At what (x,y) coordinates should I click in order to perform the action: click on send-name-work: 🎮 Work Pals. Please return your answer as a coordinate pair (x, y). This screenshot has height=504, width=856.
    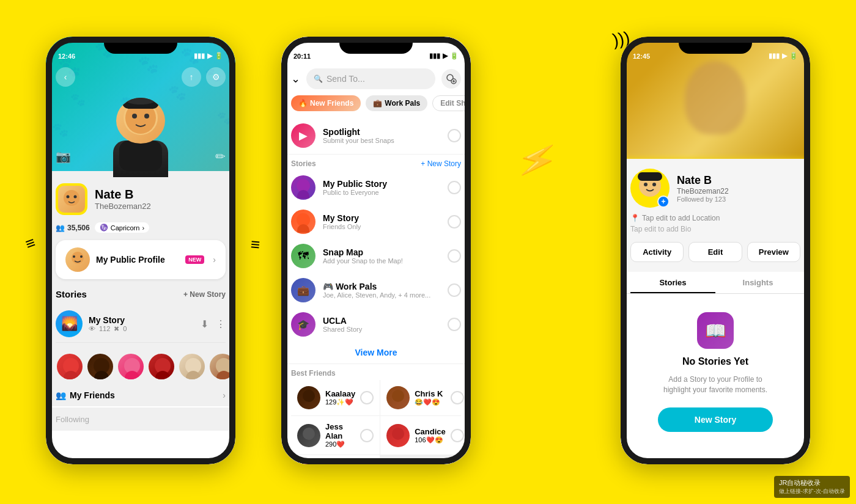
    Looking at the image, I should click on (382, 287).